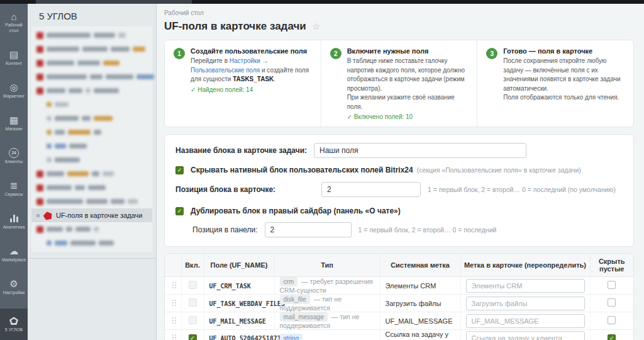 This screenshot has height=340, width=644. Describe the element at coordinates (399, 321) in the screenshot. I see `table-row: UF_MAIL_MESSAGEmail_message— тип не подд…` at that location.